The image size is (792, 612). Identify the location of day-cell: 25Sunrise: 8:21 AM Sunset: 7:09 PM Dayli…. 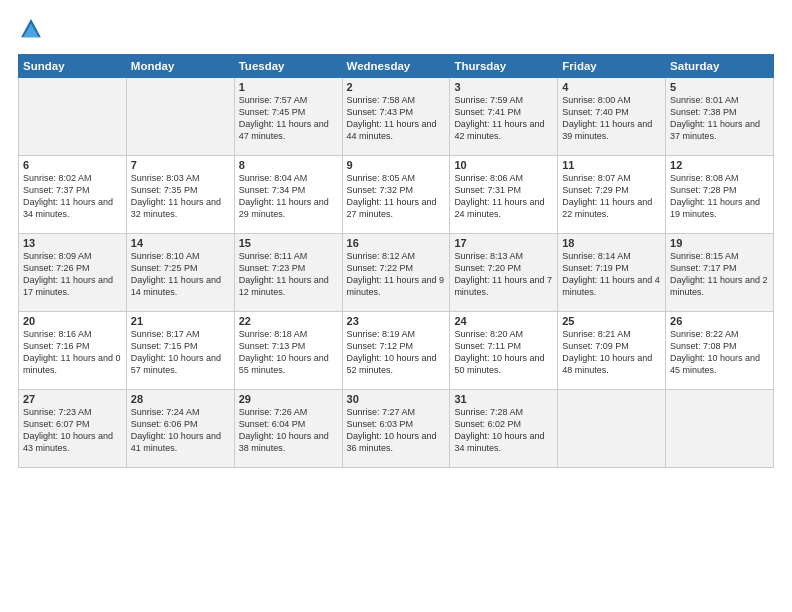
(612, 351).